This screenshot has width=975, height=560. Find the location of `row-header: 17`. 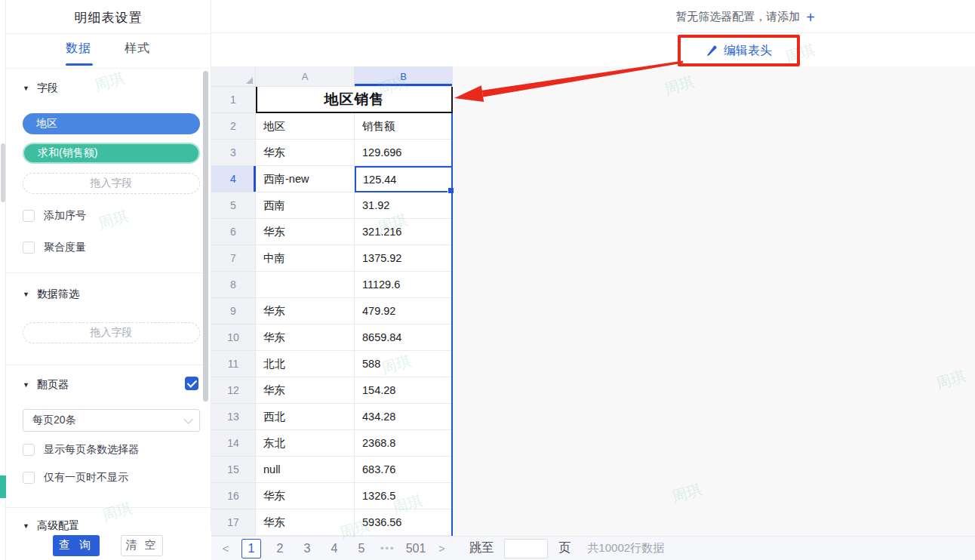

row-header: 17 is located at coordinates (234, 522).